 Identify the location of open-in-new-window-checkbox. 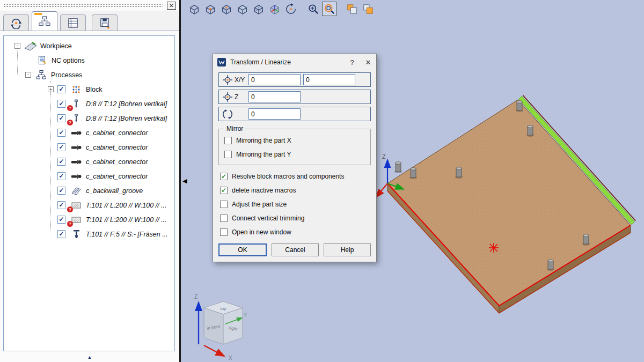
(224, 232).